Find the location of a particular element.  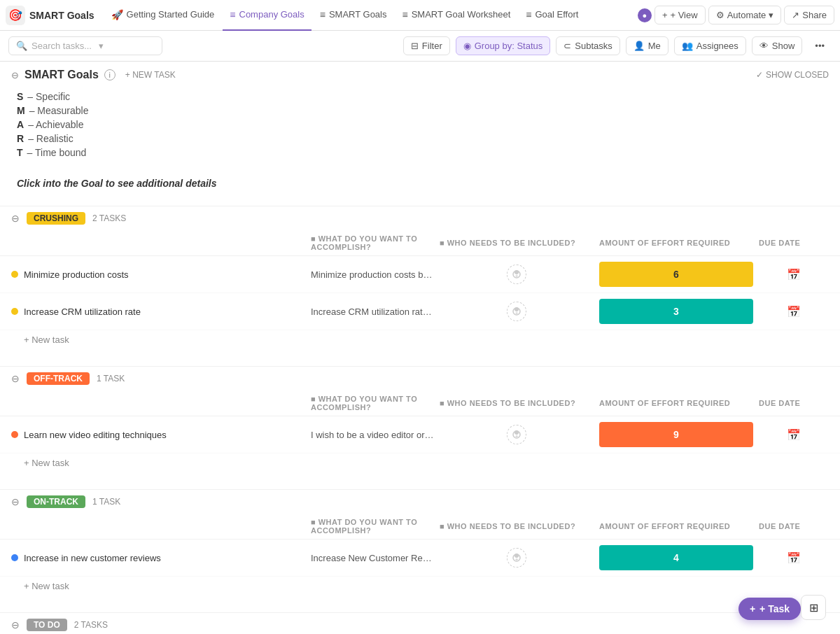

group-toggle-crushing: ⊖ is located at coordinates (15, 218).